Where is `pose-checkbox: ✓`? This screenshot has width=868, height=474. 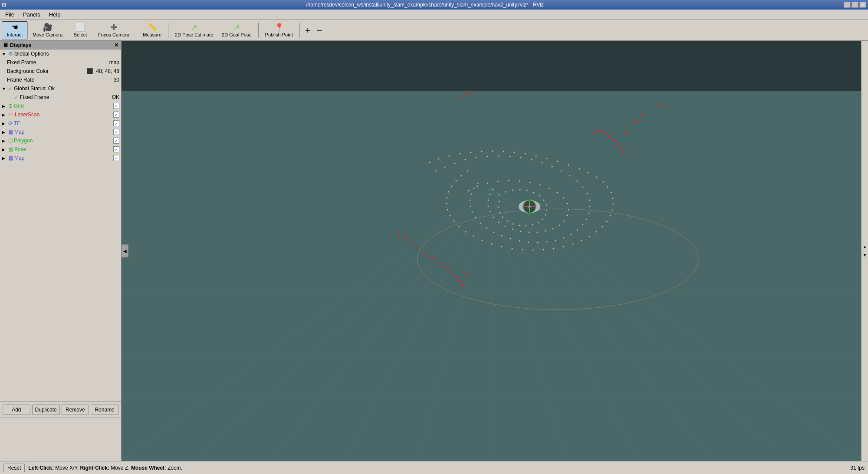
pose-checkbox: ✓ is located at coordinates (116, 149).